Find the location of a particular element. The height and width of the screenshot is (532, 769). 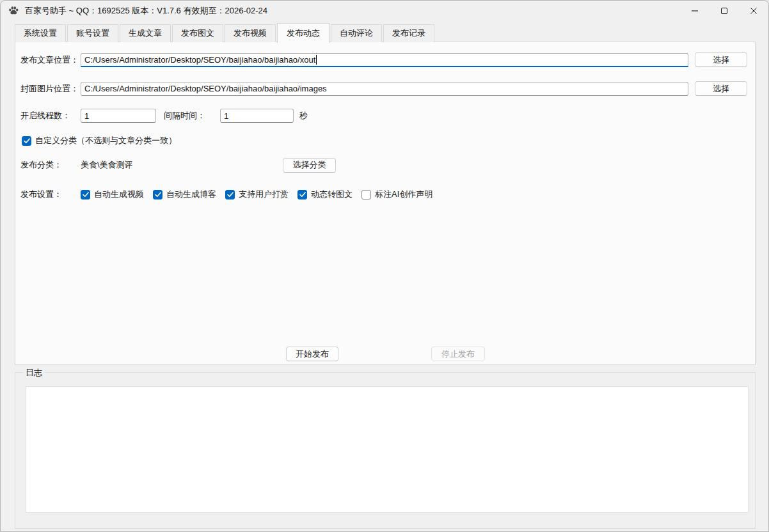

tab-account-settings: 账号设置 is located at coordinates (93, 33).